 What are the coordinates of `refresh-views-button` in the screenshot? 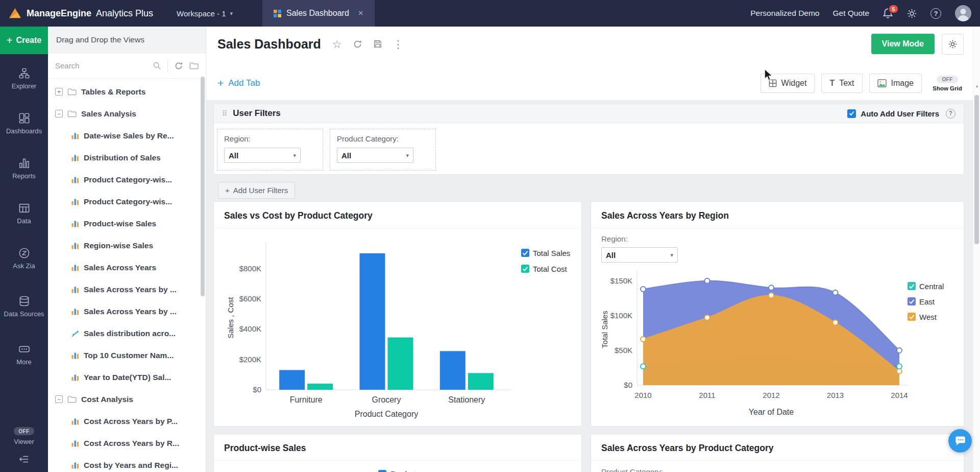 It's located at (179, 66).